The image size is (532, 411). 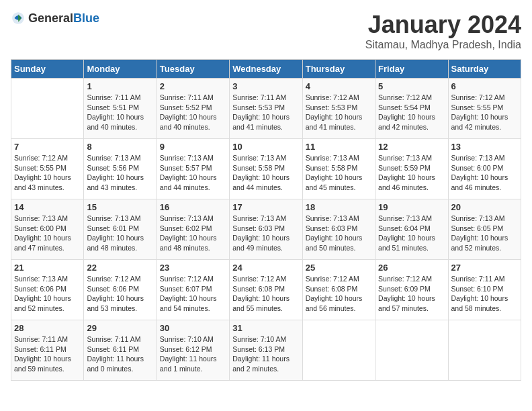 I want to click on day-number: 21, so click(x=47, y=267).